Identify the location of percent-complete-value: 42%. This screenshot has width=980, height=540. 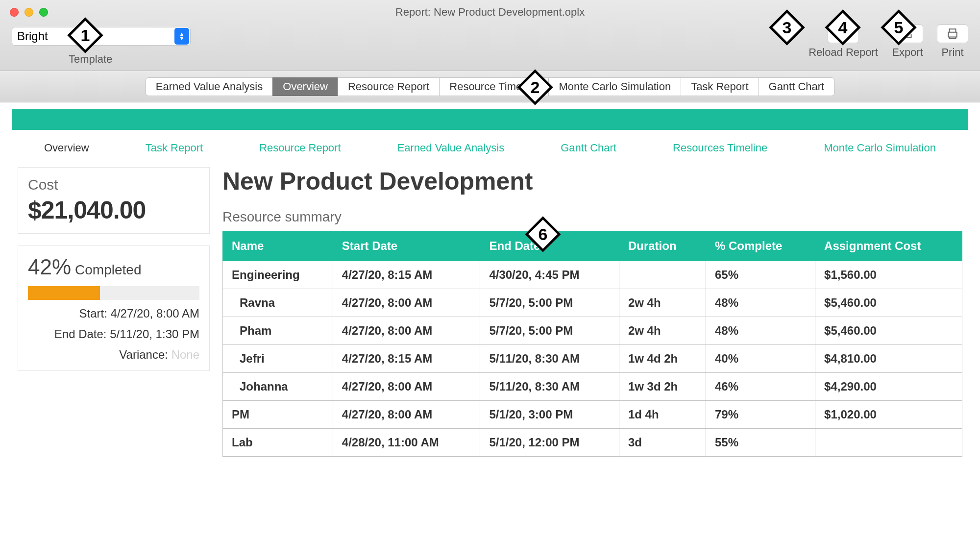
(49, 267).